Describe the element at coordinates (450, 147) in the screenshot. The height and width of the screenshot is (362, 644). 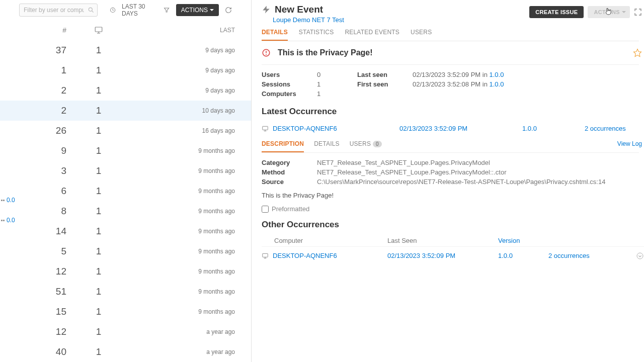
I see `sub-tabs: DESCRIPTION DETAILS USERS0 View Log` at that location.